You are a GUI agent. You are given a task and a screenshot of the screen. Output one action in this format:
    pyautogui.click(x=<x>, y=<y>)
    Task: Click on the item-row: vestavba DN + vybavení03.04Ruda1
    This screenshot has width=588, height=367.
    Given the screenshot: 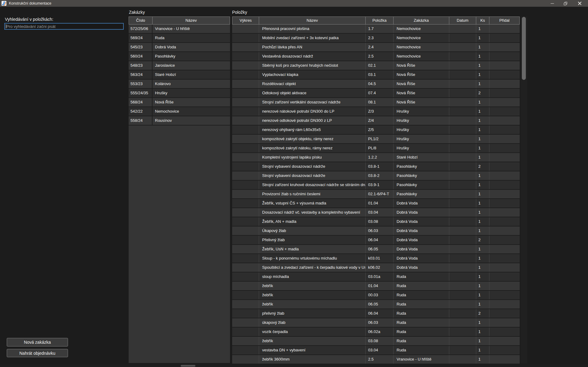 What is the action you would take?
    pyautogui.click(x=376, y=350)
    